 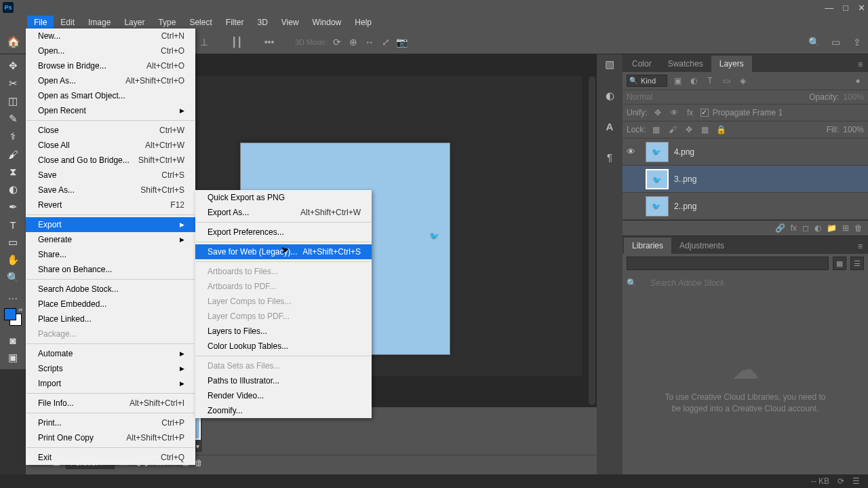 What do you see at coordinates (111, 66) in the screenshot?
I see `file-browse-bridge: Browse in Bridge...Alt+Ctrl+O` at bounding box center [111, 66].